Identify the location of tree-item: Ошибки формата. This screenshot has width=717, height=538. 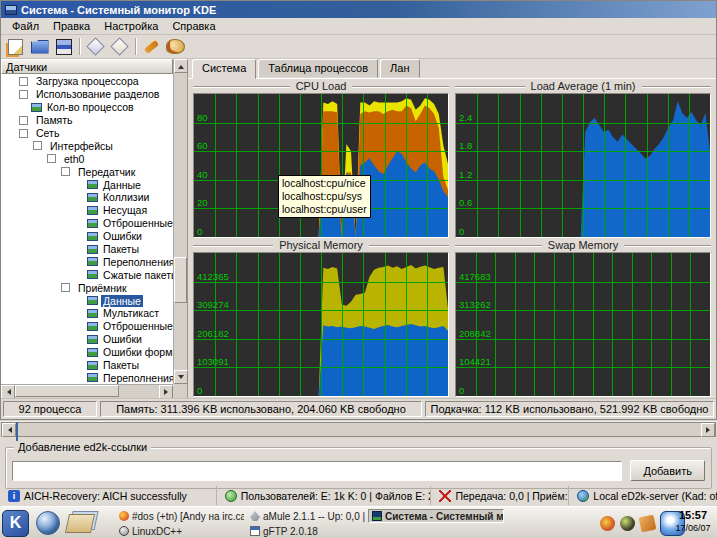
(87, 352).